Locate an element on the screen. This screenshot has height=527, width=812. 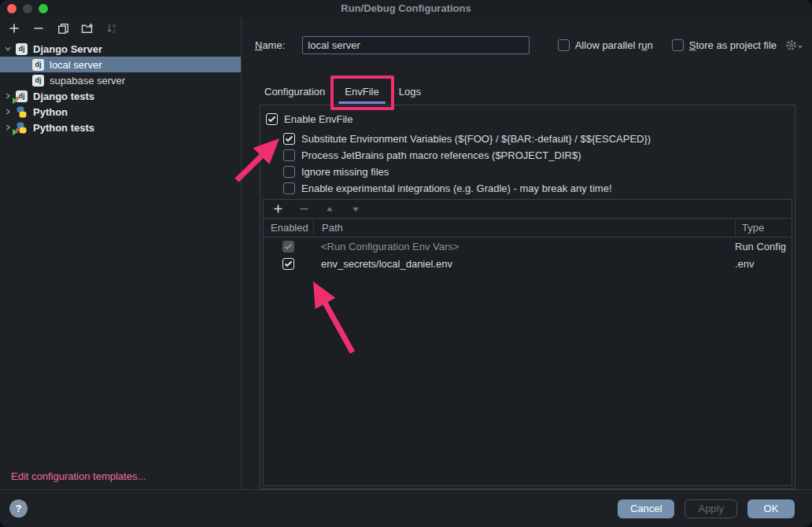
cancel-button: Cancel is located at coordinates (646, 509).